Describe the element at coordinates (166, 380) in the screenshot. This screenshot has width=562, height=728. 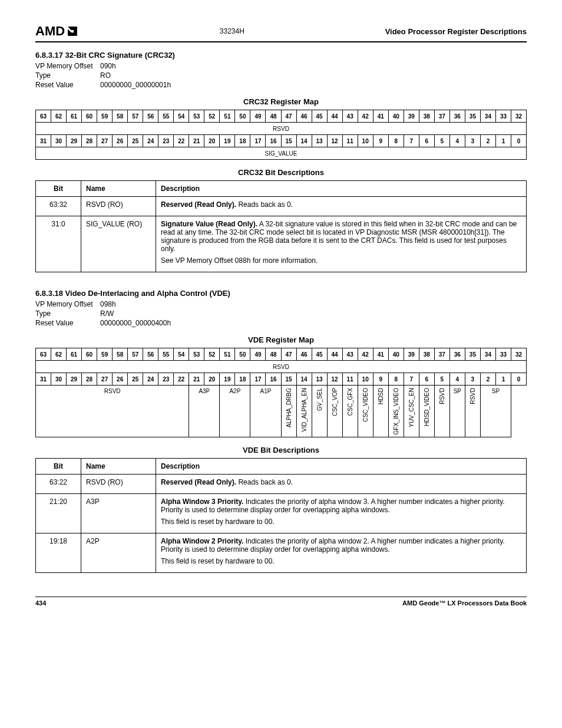
I see `bit-cell: 23` at that location.